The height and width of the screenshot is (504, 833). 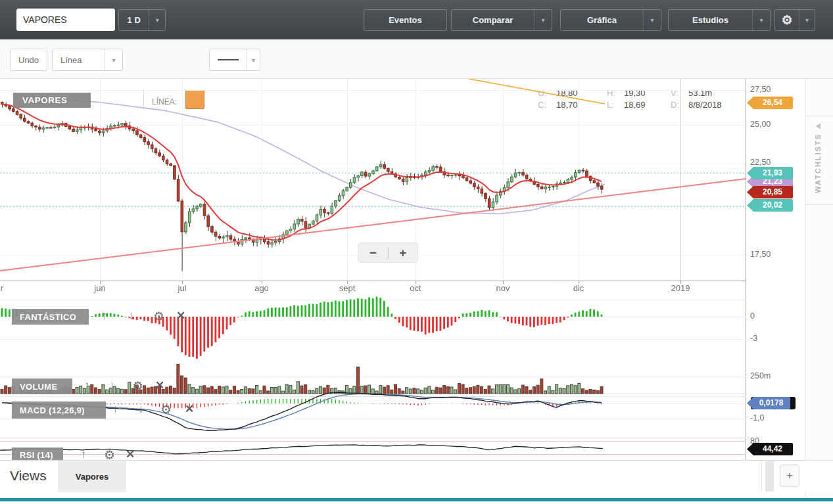 I want to click on y-axis-label: 22,50, so click(x=760, y=162).